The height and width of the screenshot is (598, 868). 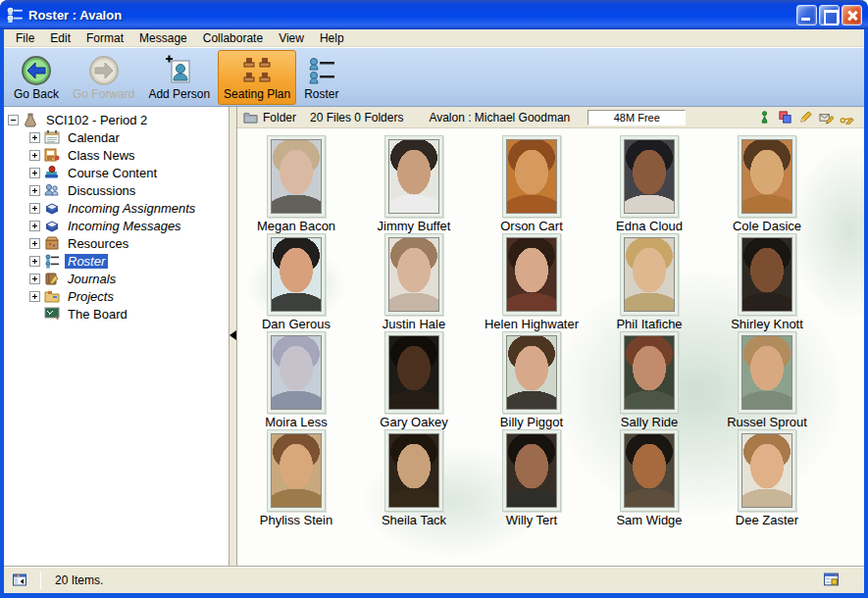 What do you see at coordinates (767, 380) in the screenshot?
I see `student-item-russel-sprout: Russel Sprout` at bounding box center [767, 380].